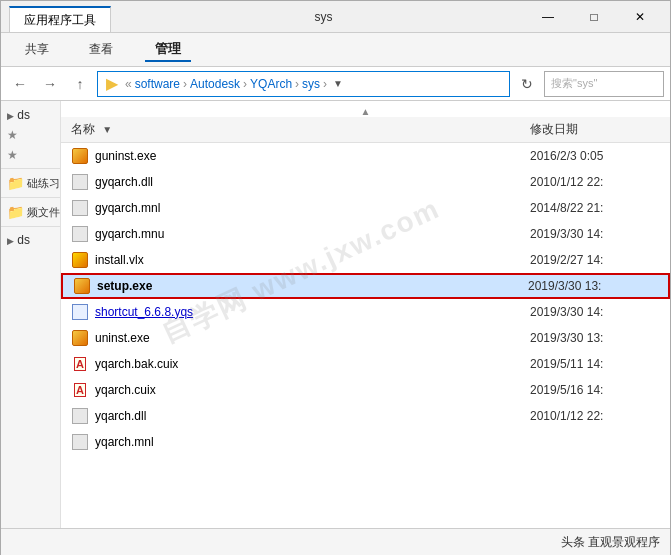 This screenshot has height=555, width=671. Describe the element at coordinates (595, 182) in the screenshot. I see `gyqarch-dll-date: 2010/1/12 22:` at that location.